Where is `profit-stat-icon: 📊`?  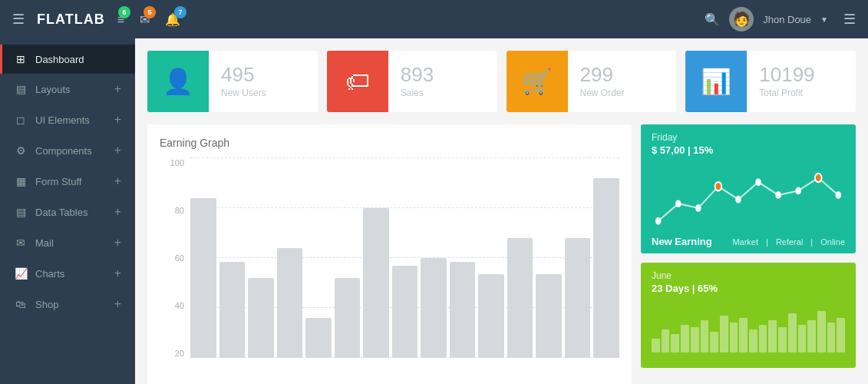 profit-stat-icon: 📊 is located at coordinates (716, 81).